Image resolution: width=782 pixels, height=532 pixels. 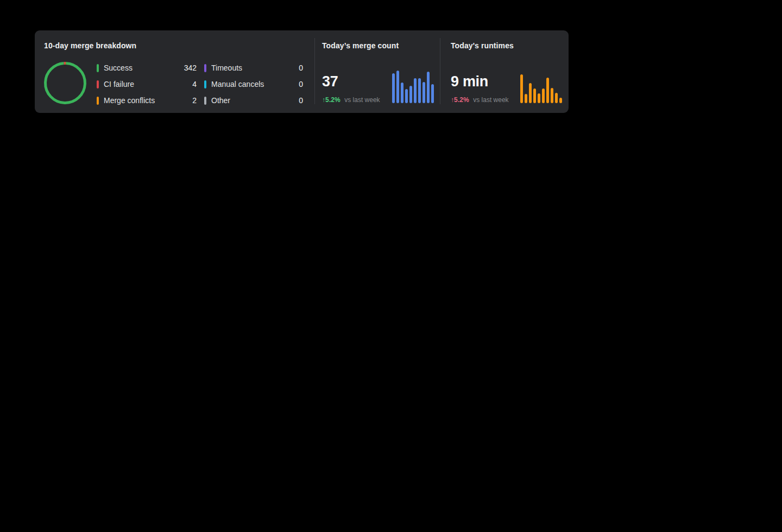 What do you see at coordinates (194, 84) in the screenshot?
I see `legend-value: 4` at bounding box center [194, 84].